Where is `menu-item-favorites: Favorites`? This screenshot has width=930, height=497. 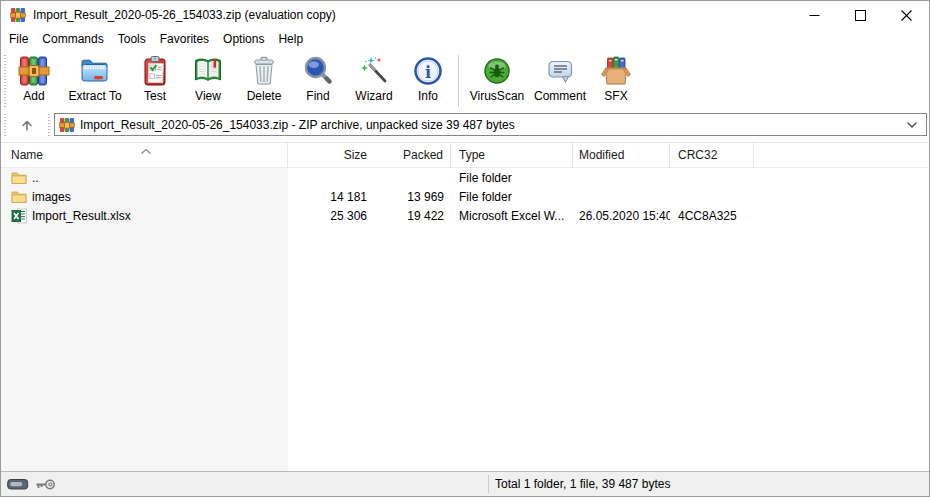
menu-item-favorites: Favorites is located at coordinates (184, 39).